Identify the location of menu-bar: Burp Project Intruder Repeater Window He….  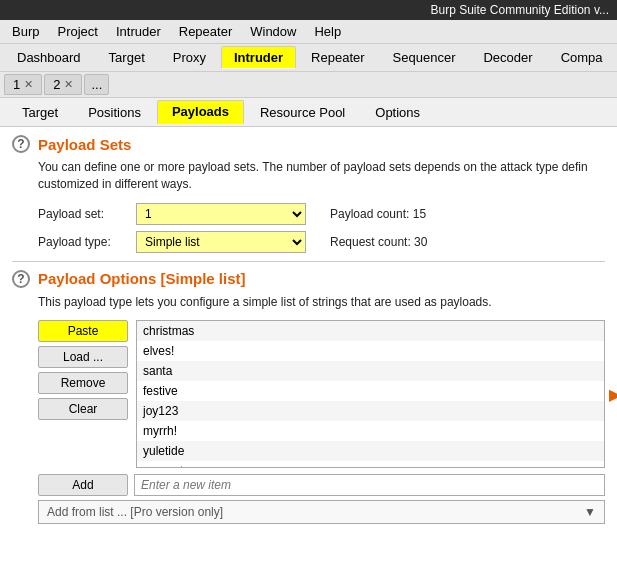
(308, 32).